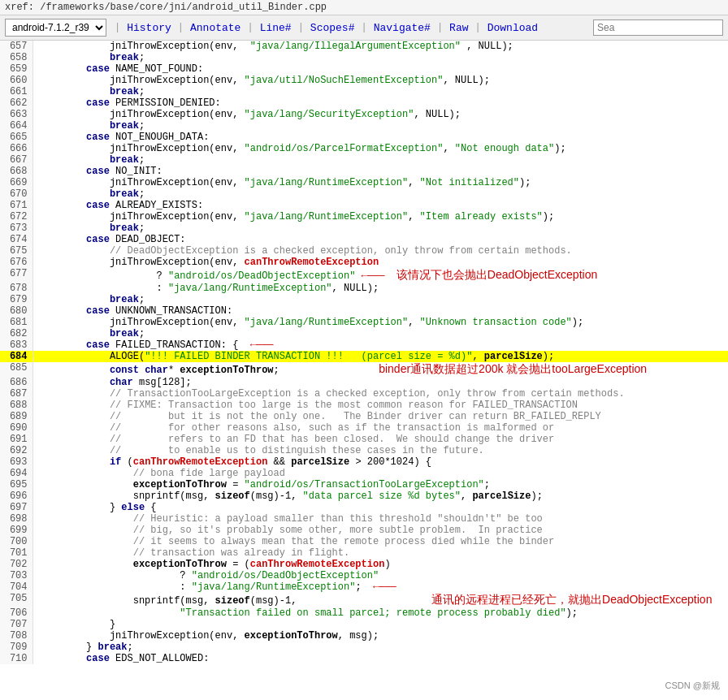 Image resolution: width=728 pixels, height=700 pixels. I want to click on table-row: 700 // it seems to always mean that the …, so click(364, 542).